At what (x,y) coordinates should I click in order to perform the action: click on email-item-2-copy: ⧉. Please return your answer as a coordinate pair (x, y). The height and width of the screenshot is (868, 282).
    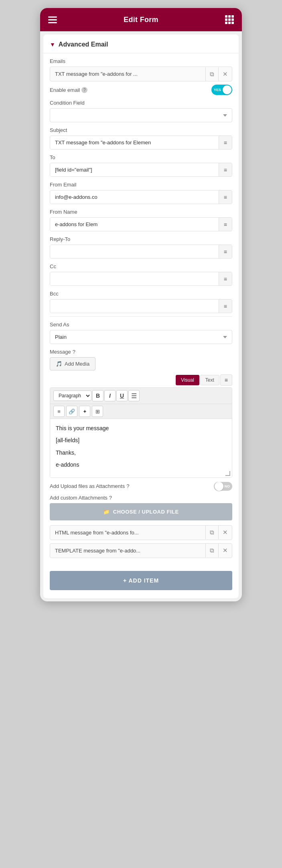
    Looking at the image, I should click on (212, 532).